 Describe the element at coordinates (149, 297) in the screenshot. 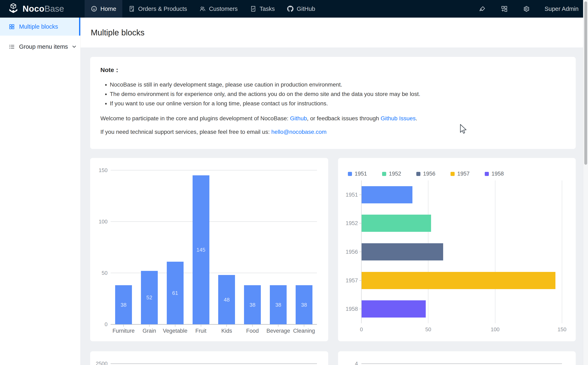

I see `bar-grain: 52` at that location.